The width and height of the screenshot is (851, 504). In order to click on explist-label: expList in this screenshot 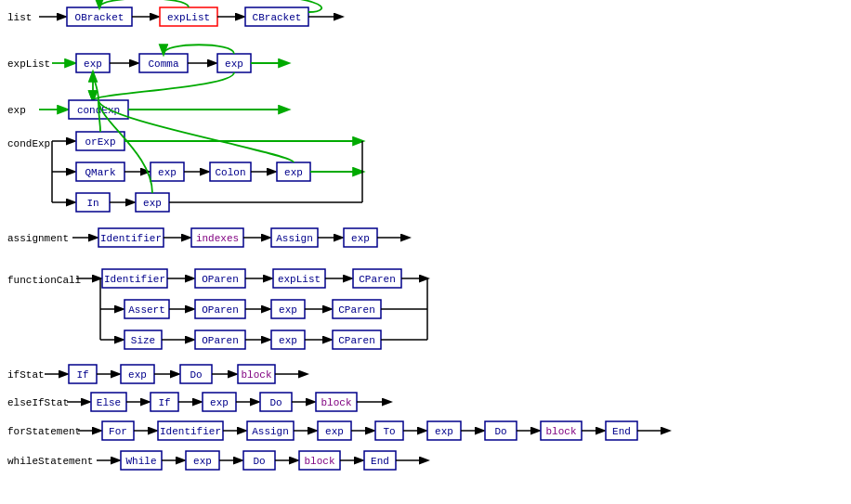, I will do `click(29, 64)`.